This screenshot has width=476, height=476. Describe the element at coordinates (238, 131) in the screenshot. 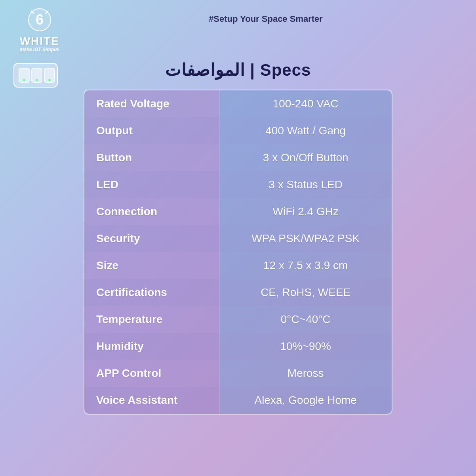

I see `table-row: Output400 Watt / Gang` at that location.